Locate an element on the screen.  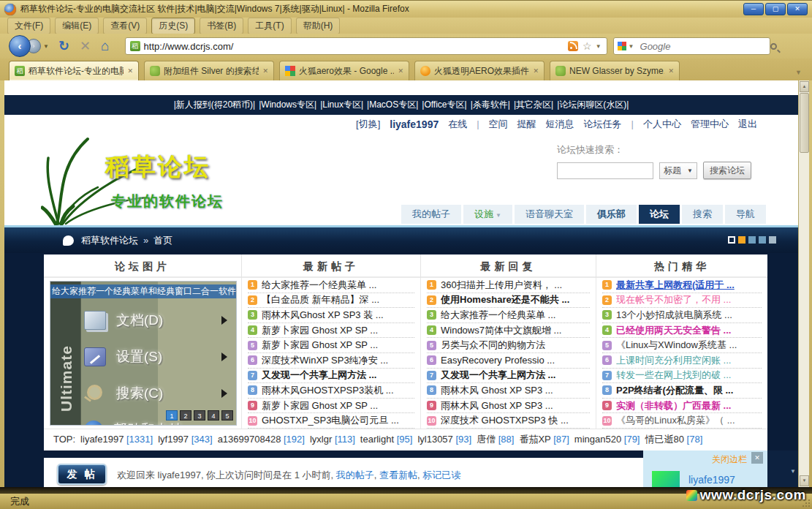
menu-item: 工具(T) is located at coordinates (269, 26).